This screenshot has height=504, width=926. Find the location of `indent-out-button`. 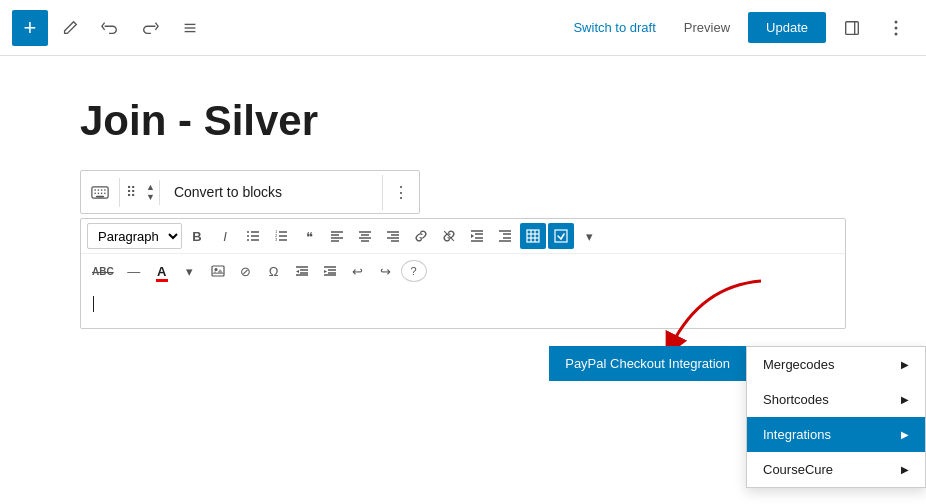

indent-out-button is located at coordinates (330, 271).